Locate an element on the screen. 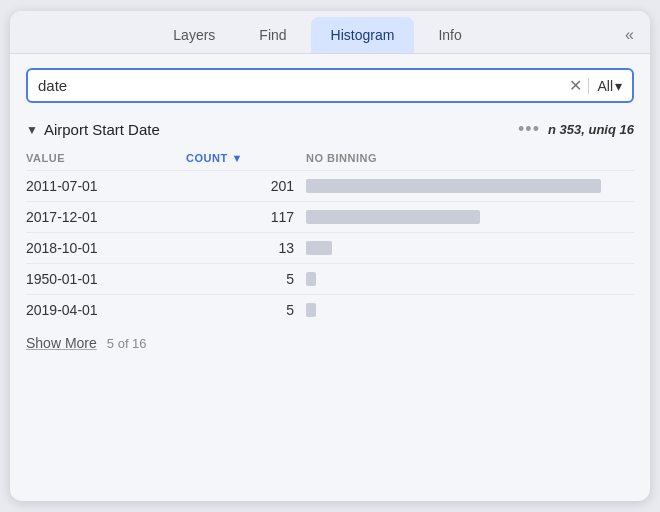 The height and width of the screenshot is (512, 660). tab-layers: Layers is located at coordinates (194, 35).